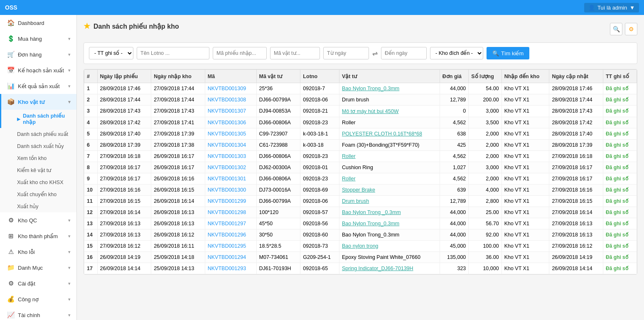  Describe the element at coordinates (231, 268) in the screenshot. I see `cell-ma: NKVTBD001293` at that location.